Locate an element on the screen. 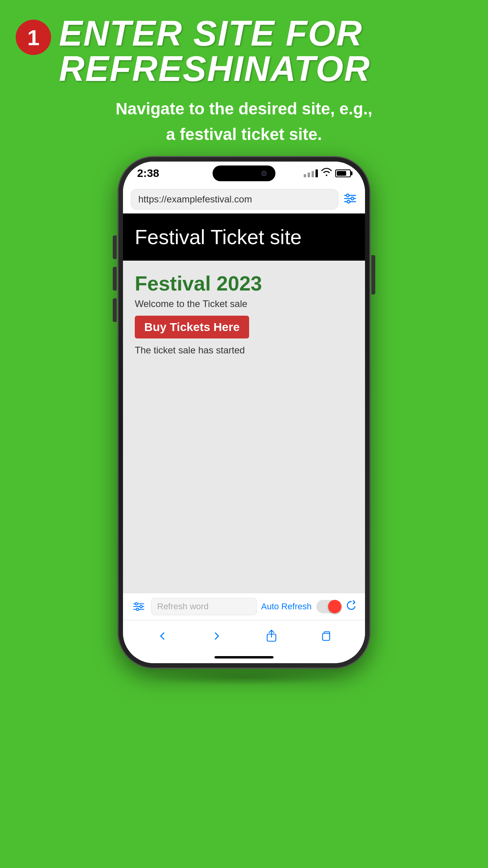 Image resolution: width=488 pixels, height=868 pixels. welcome-text: Welcome to the Ticket sale is located at coordinates (244, 304).